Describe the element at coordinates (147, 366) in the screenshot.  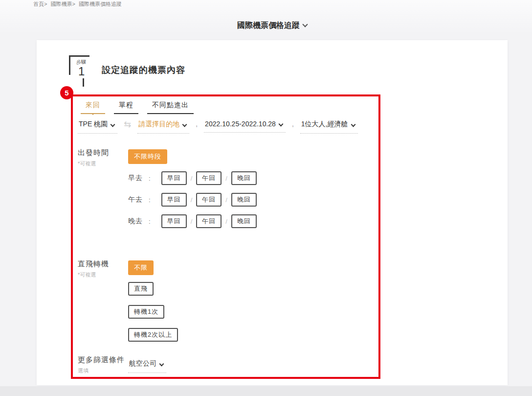
I see `airline-dropdown: 航空公司` at that location.